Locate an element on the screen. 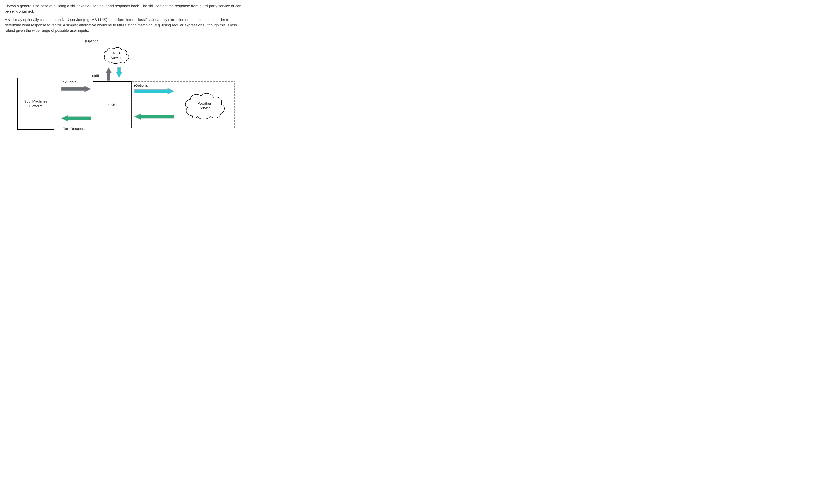 The image size is (840, 504). soul-machines-box: Soul Machines Platform is located at coordinates (36, 104).